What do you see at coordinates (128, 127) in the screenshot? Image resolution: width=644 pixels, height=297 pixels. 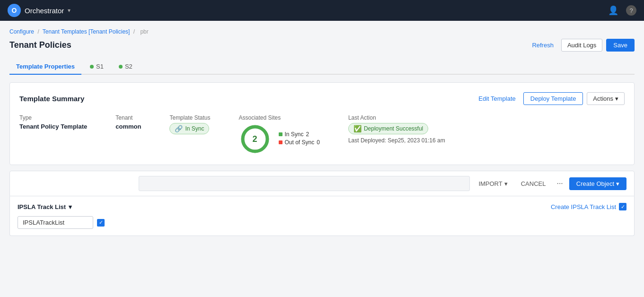 I see `tenant-value: common` at bounding box center [128, 127].